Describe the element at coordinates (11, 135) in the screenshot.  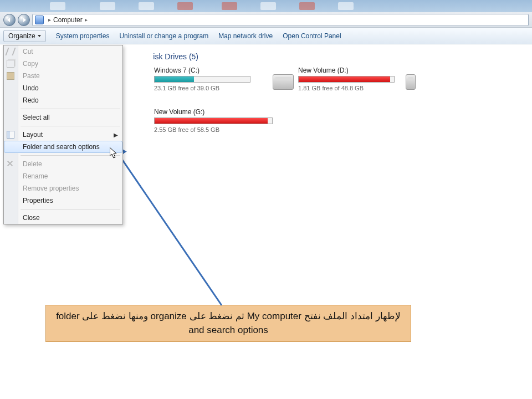
I see `layout-icon` at that location.